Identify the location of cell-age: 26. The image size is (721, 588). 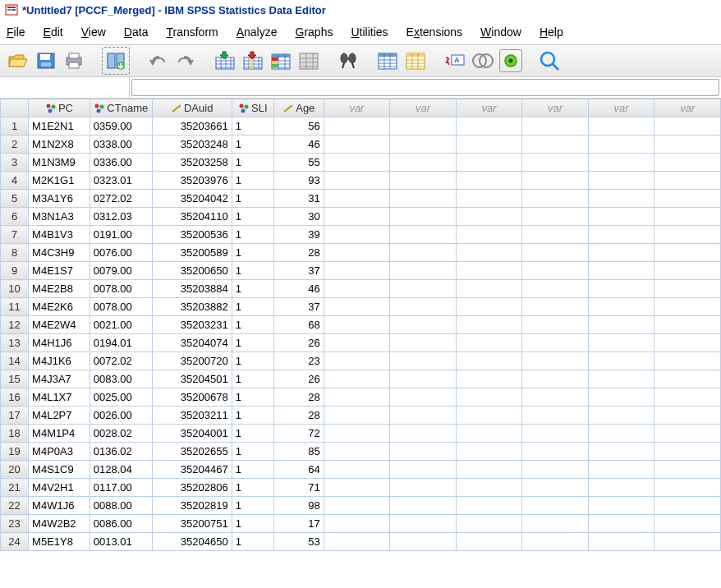
(299, 343).